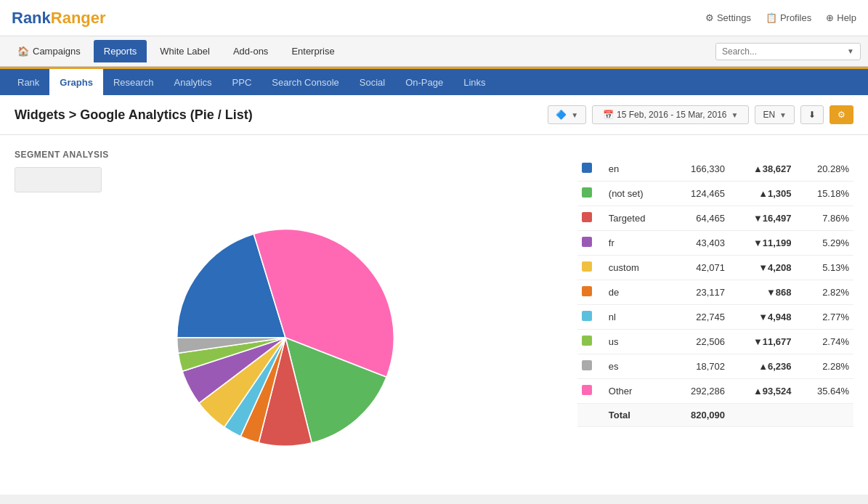 The image size is (868, 504). What do you see at coordinates (825, 219) in the screenshot?
I see `legend-pct: 7.86%` at bounding box center [825, 219].